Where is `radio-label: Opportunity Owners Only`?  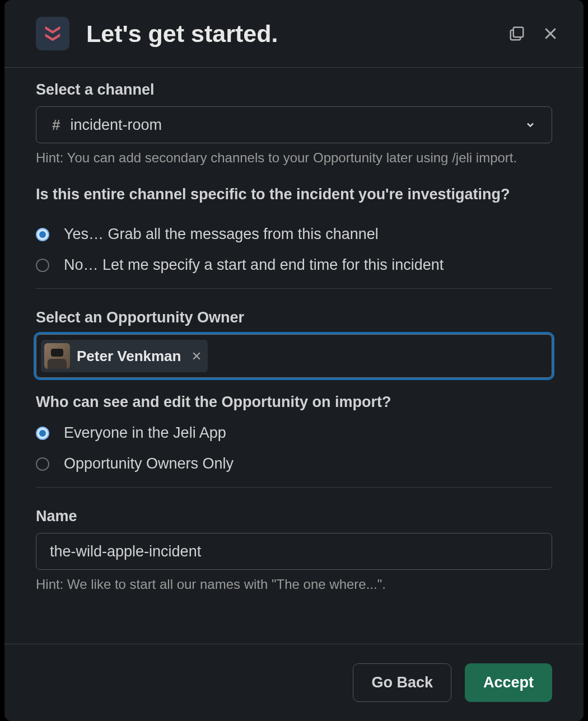 radio-label: Opportunity Owners Only is located at coordinates (149, 464).